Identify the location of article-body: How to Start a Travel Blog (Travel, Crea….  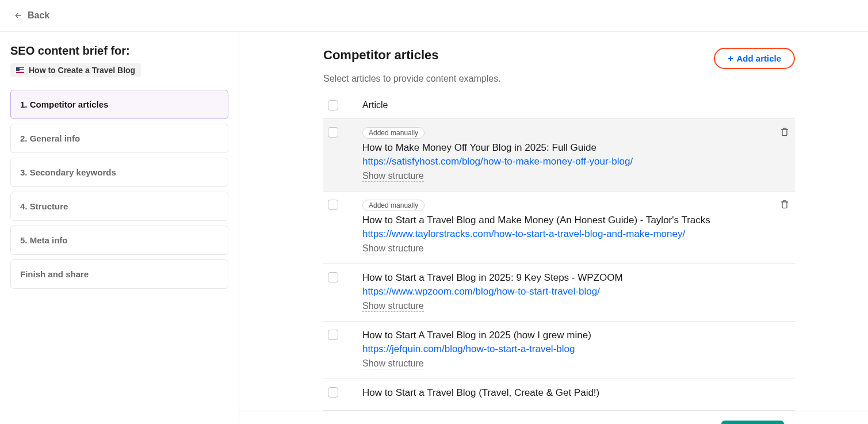
(576, 394).